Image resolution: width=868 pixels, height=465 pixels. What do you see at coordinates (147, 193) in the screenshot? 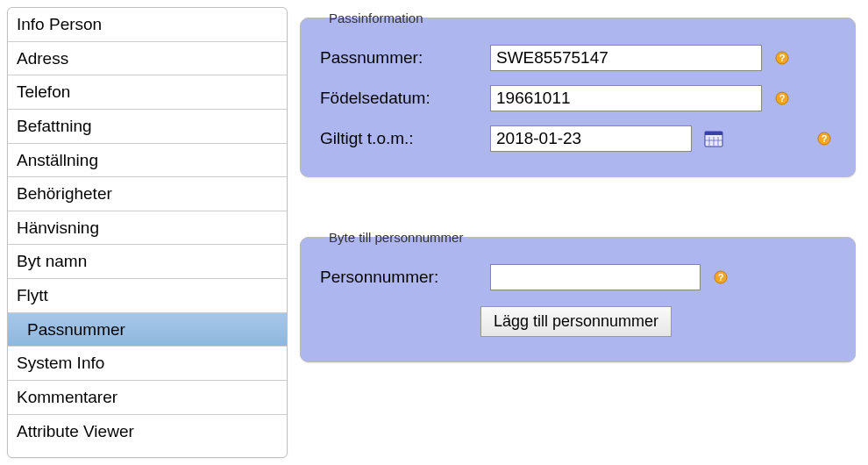
I see `sidebar-item-behorigheter: Behörigheter` at bounding box center [147, 193].